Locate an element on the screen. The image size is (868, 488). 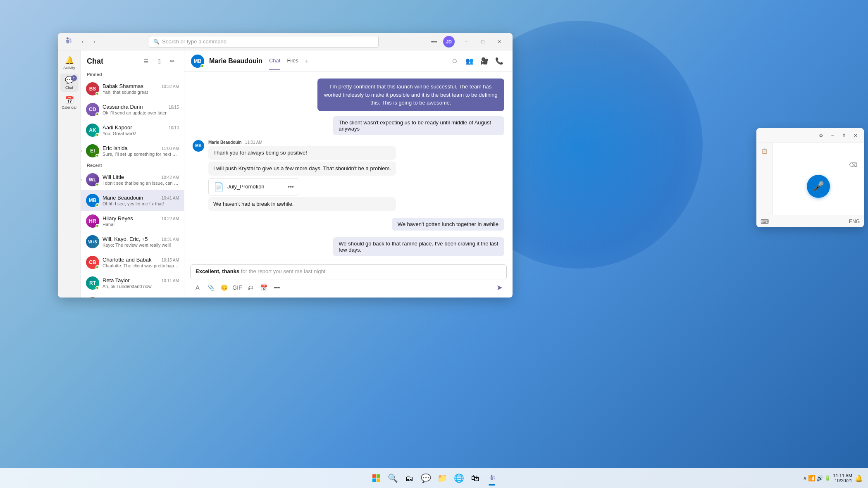
chat-name-eric: Eric Ishida is located at coordinates (115, 148).